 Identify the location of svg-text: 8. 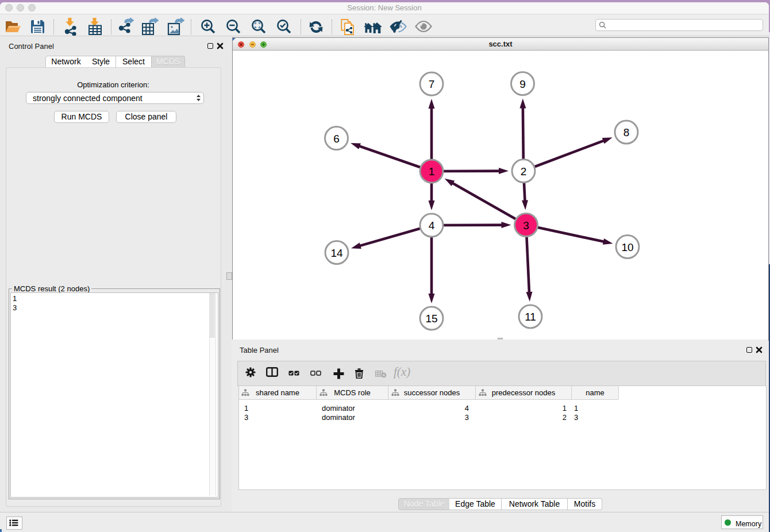
(626, 132).